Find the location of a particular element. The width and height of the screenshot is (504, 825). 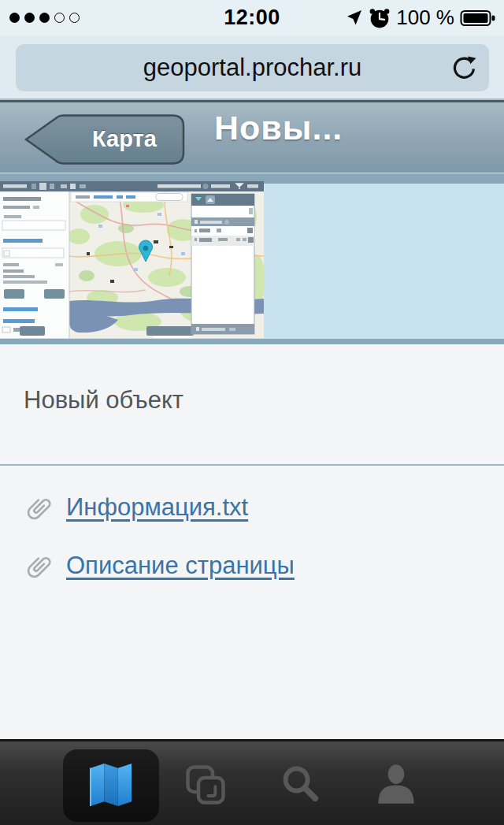

section-divider is located at coordinates (252, 465).